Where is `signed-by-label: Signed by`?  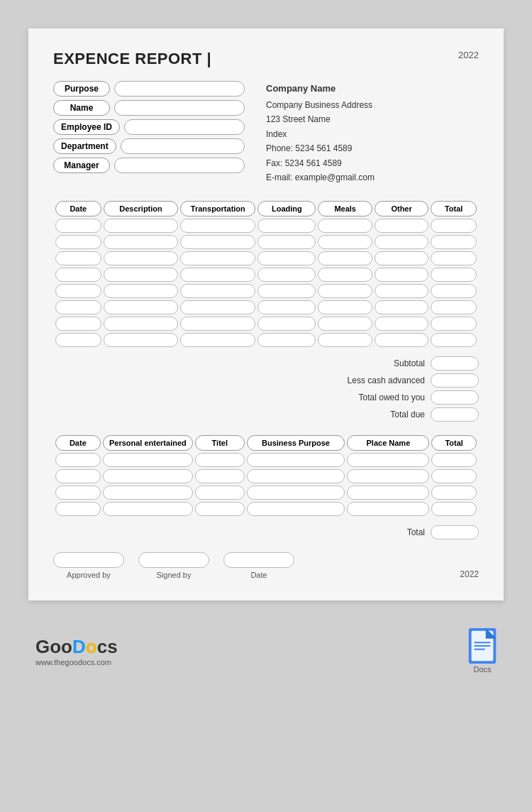 signed-by-label: Signed by is located at coordinates (174, 575).